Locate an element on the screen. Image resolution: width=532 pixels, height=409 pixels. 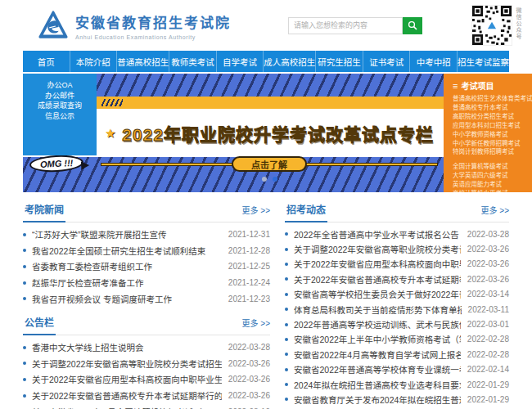
nav-item: 研究生招生 is located at coordinates (339, 61).